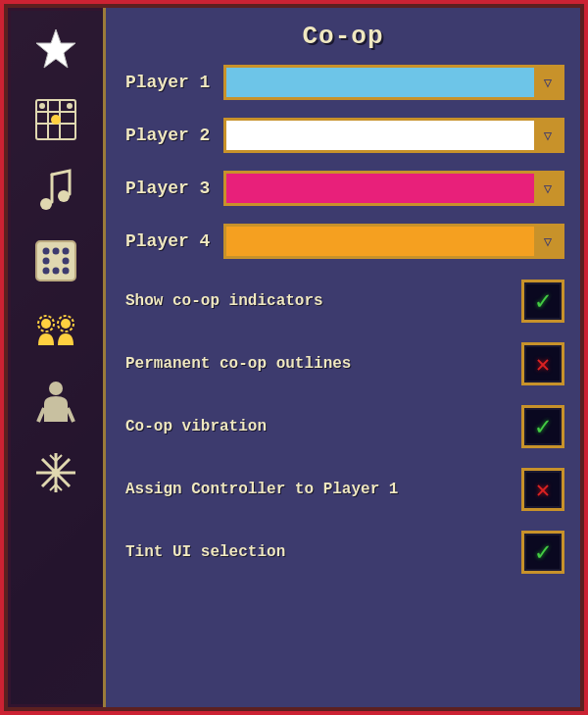 Image resolution: width=588 pixels, height=715 pixels. Describe the element at coordinates (345, 489) in the screenshot. I see `toggle-assign-controller: Assign Controller to Player 1` at that location.